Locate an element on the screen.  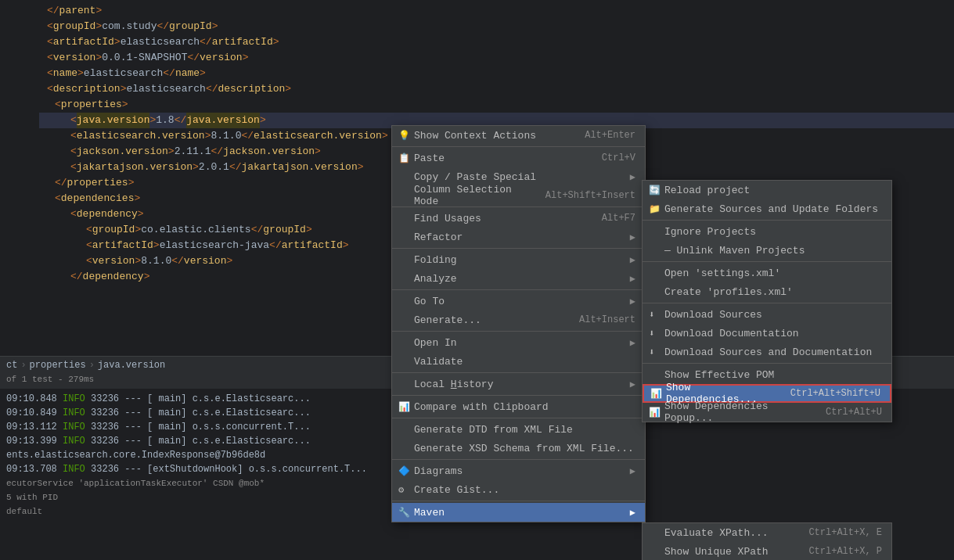
menu-item-label: Go To is located at coordinates (429, 302).